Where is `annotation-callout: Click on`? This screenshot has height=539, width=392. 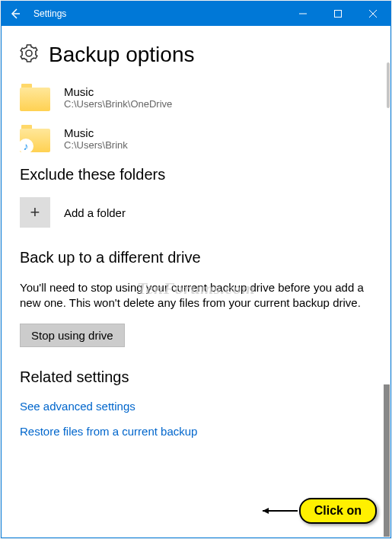 annotation-callout: Click on is located at coordinates (320, 511).